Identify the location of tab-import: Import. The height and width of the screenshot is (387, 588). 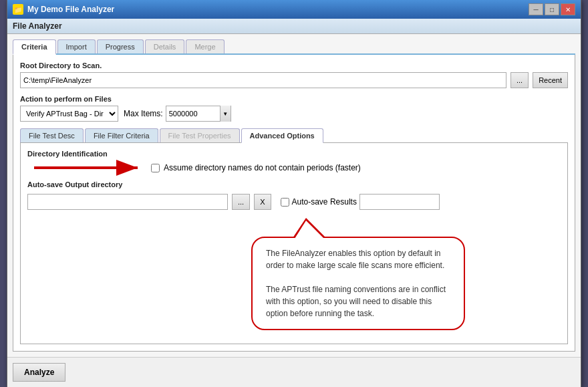
(76, 47).